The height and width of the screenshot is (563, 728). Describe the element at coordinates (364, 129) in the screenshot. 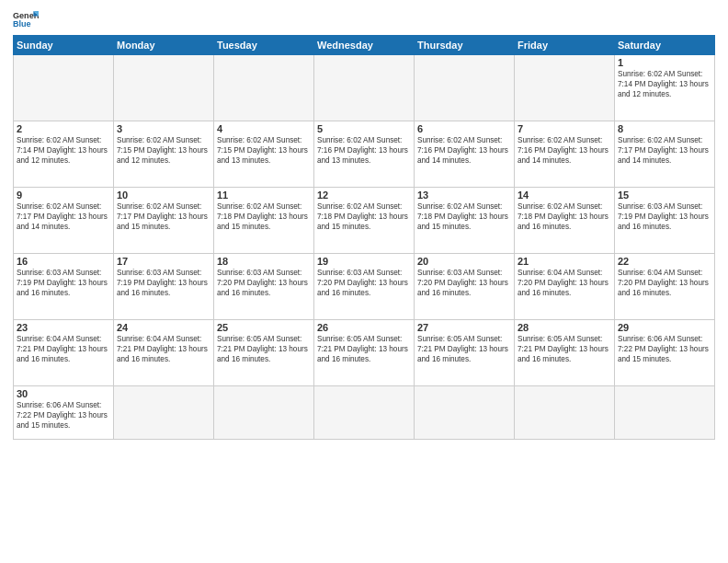

I see `day-number: 5` at that location.